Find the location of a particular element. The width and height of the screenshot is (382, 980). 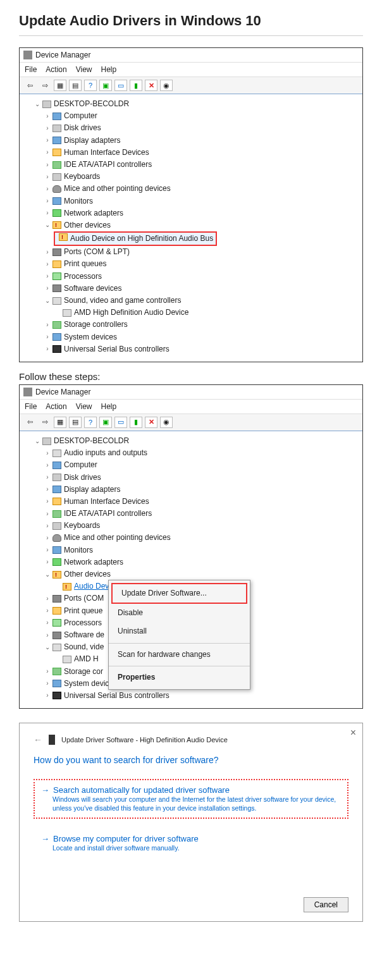

cancel-button: Cancel is located at coordinates (326, 905).